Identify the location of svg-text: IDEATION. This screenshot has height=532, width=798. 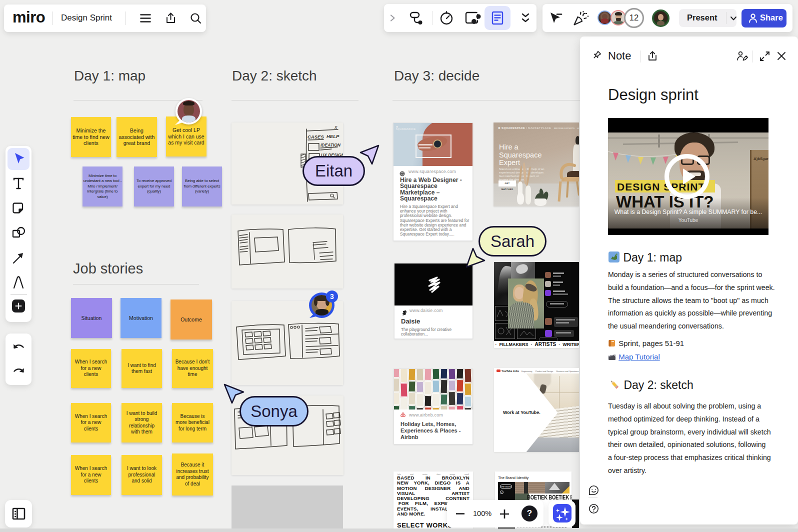
(331, 145).